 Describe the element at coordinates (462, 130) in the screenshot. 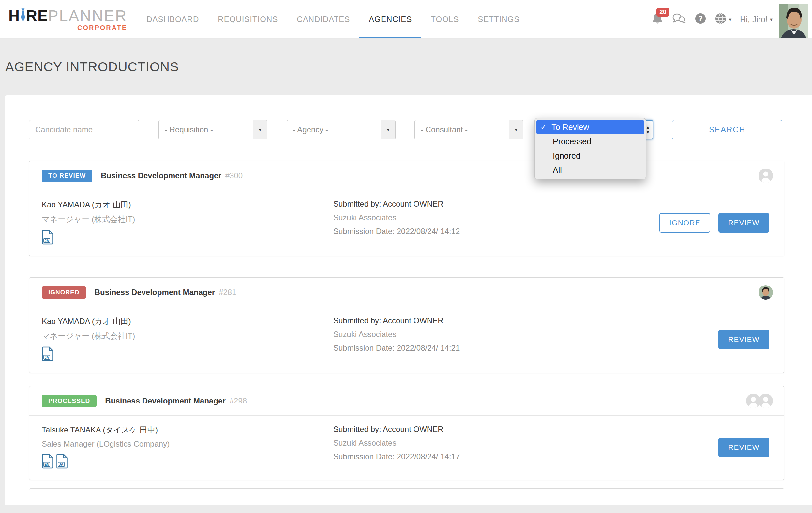

I see `consultant-select-value: - Consultant -` at that location.